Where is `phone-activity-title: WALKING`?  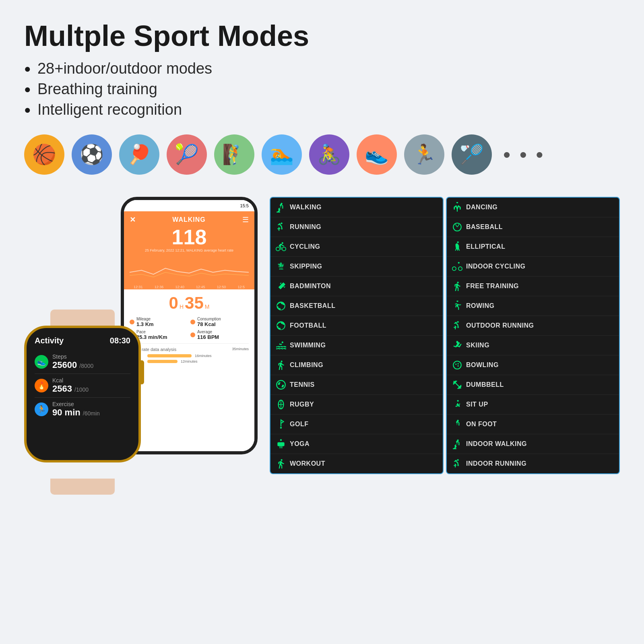 phone-activity-title: WALKING is located at coordinates (189, 220).